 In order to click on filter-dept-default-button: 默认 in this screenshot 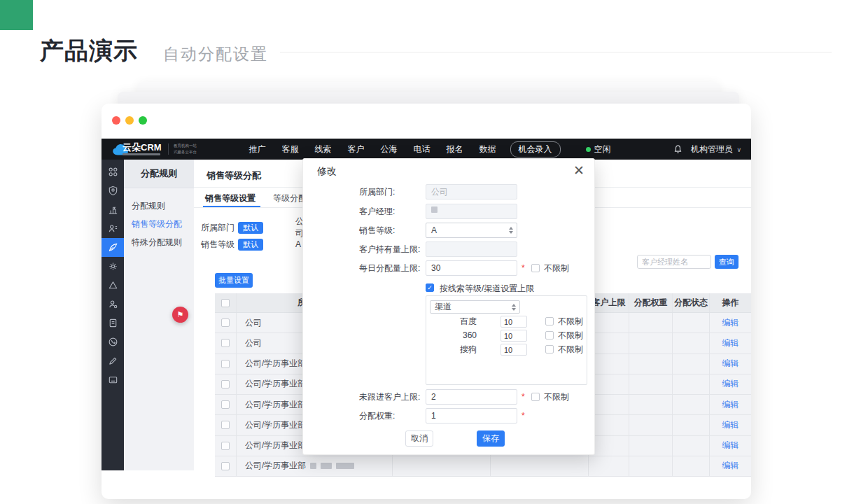, I will do `click(251, 228)`.